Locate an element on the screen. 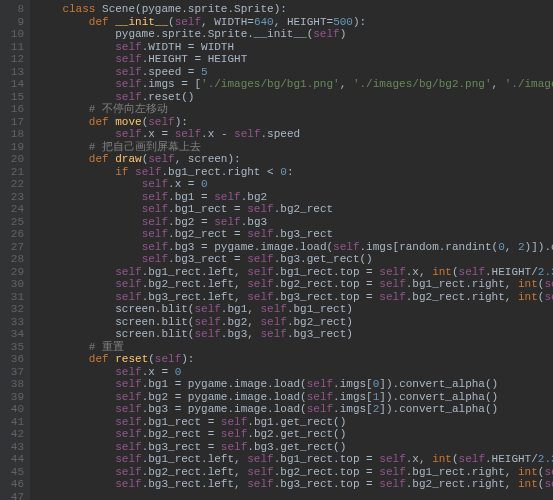 The image size is (553, 500). line-number: 25 is located at coordinates (14, 222).